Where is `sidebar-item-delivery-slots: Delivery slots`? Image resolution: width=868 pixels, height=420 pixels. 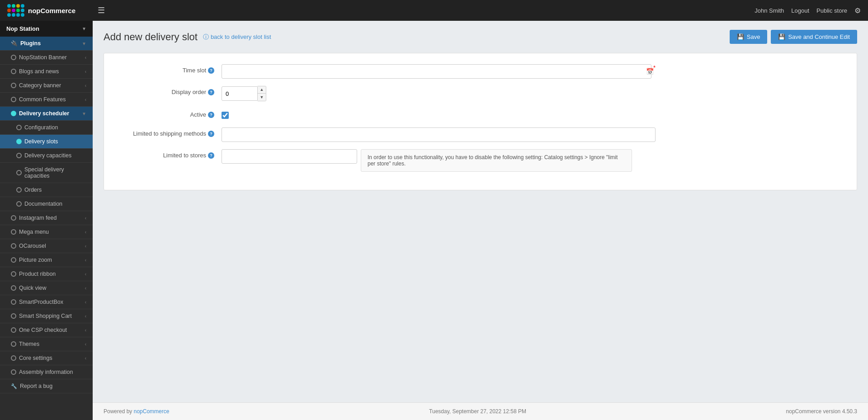
sidebar-item-delivery-slots: Delivery slots is located at coordinates (46, 142).